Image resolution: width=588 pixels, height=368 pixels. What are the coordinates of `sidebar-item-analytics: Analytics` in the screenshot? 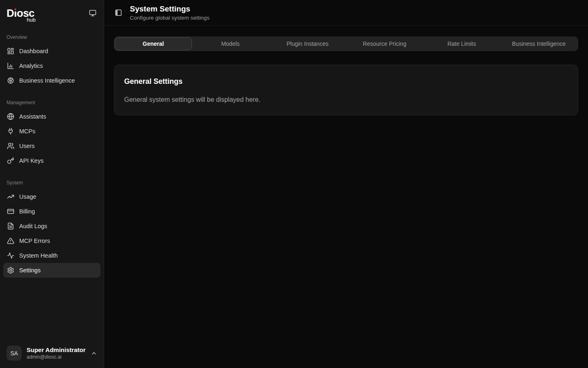 It's located at (52, 66).